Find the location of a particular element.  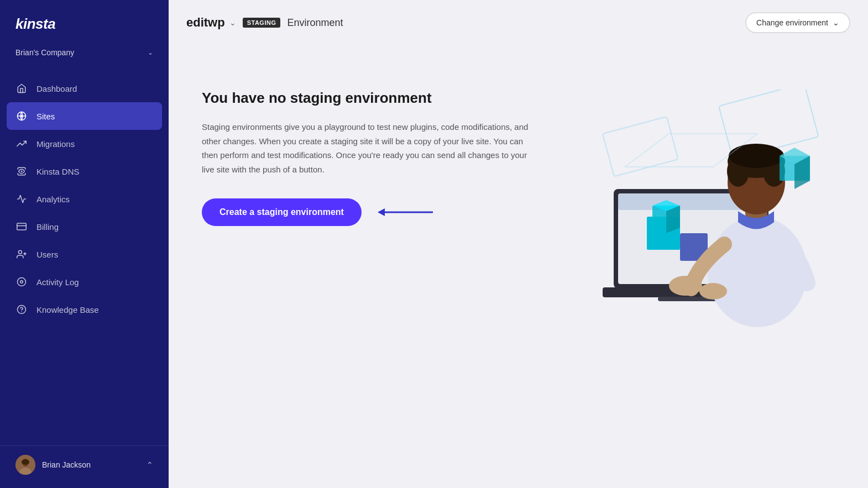

company-name: Brian's Company is located at coordinates (45, 53).